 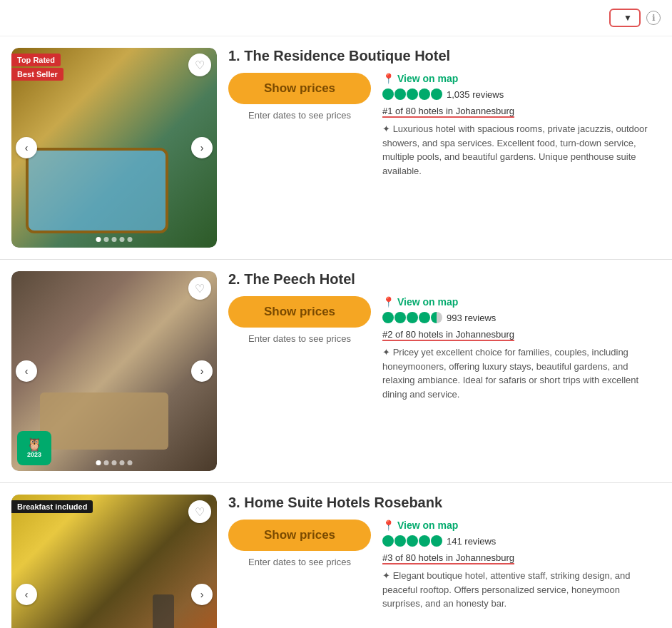 I want to click on hotel-image-container: Breakfast included ♡ ‹ ›, so click(x=114, y=561).